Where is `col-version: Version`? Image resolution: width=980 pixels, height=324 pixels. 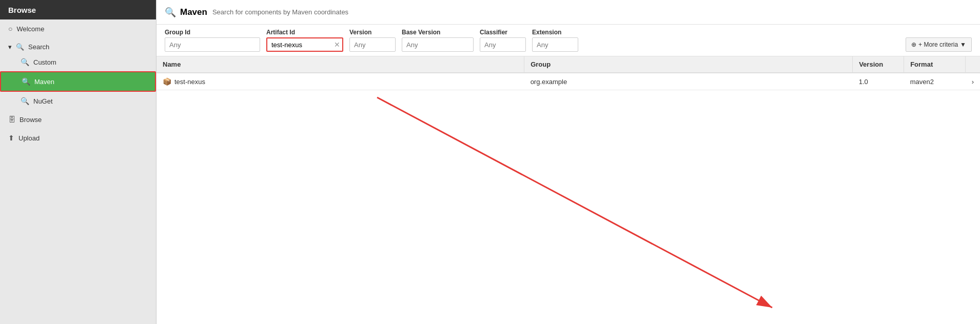
col-version: Version is located at coordinates (878, 65).